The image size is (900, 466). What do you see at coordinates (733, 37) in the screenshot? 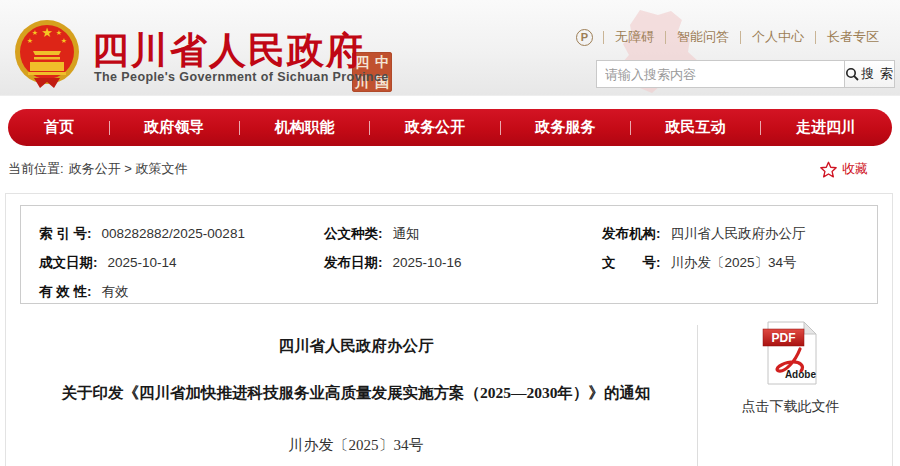
I see `header-quick-links: P 无障碍 智能问答 个人中心 长者专区` at bounding box center [733, 37].